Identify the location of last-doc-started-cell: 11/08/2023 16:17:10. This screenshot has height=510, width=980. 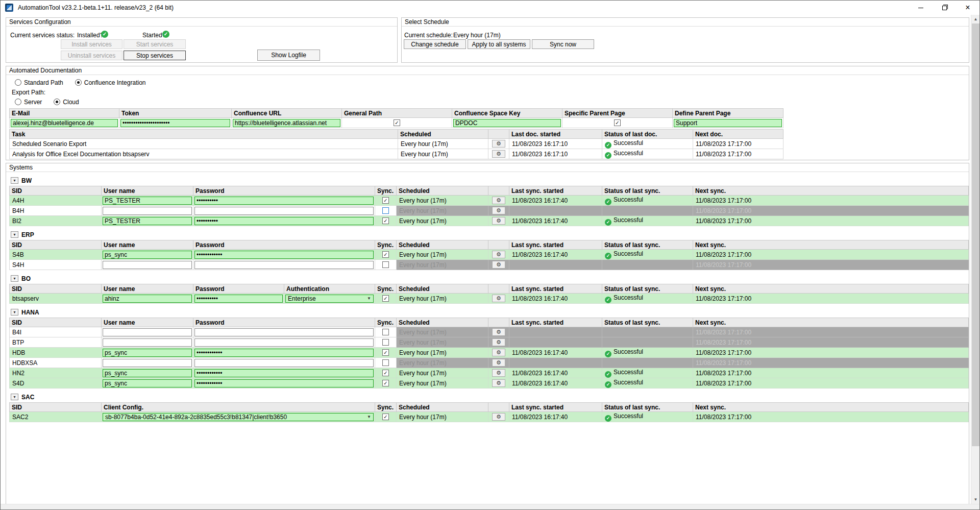
(556, 154).